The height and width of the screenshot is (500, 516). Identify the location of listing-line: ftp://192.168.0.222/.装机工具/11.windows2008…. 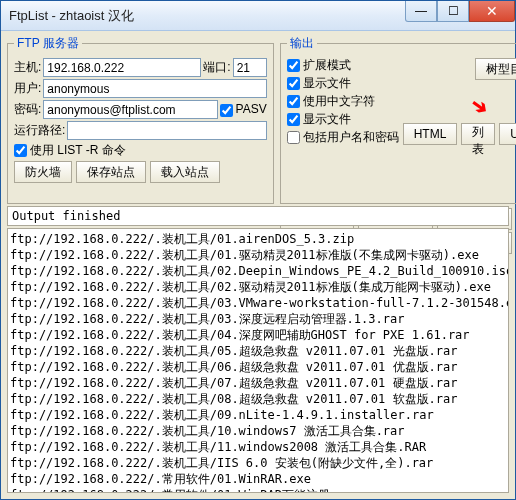
(258, 447).